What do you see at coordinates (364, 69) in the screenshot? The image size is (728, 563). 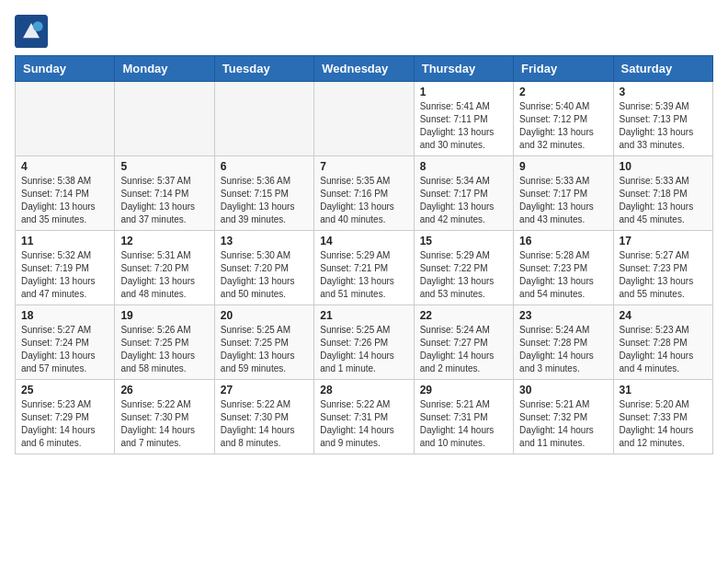 I see `calendar-header-row: SundayMondayTuesdayWednesdayThursdayFrid…` at bounding box center [364, 69].